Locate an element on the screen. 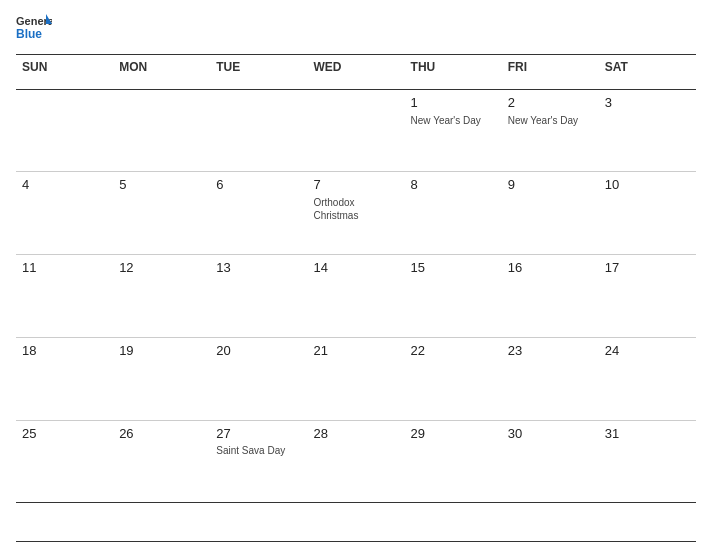 This screenshot has height=550, width=712. day-cell: 24 is located at coordinates (648, 380).